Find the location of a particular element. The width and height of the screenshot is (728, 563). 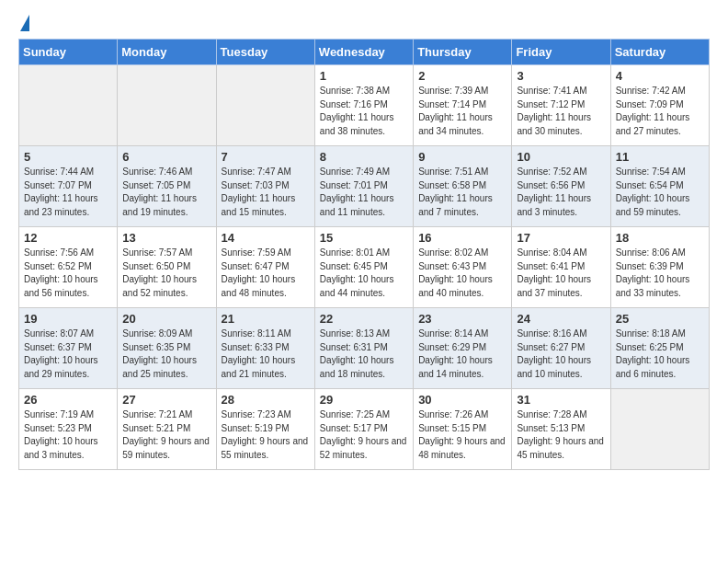

calendar-week-row: 12Sunrise: 7:56 AMSunset: 6:52 PMDayligh… is located at coordinates (364, 268).